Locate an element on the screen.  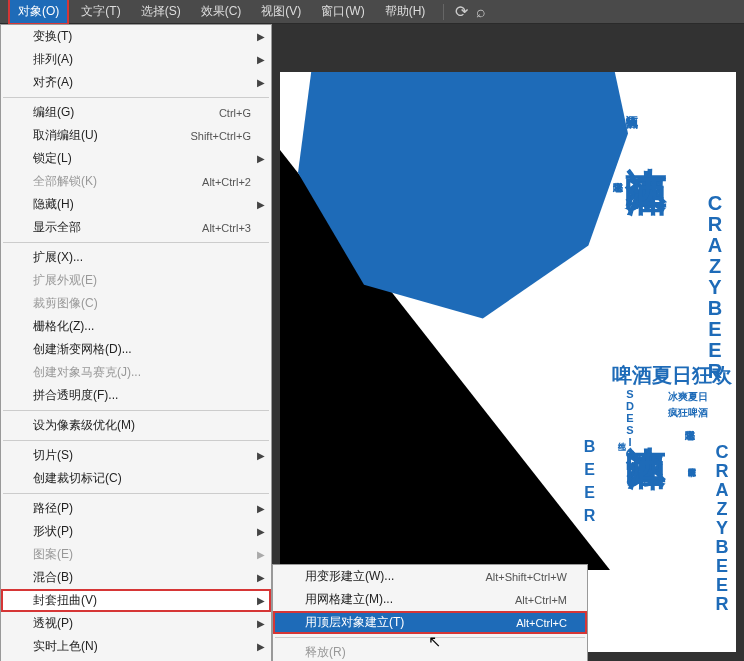
menu-pixel-perfect: 设为像素级优化(M) is located at coordinates (136, 426).